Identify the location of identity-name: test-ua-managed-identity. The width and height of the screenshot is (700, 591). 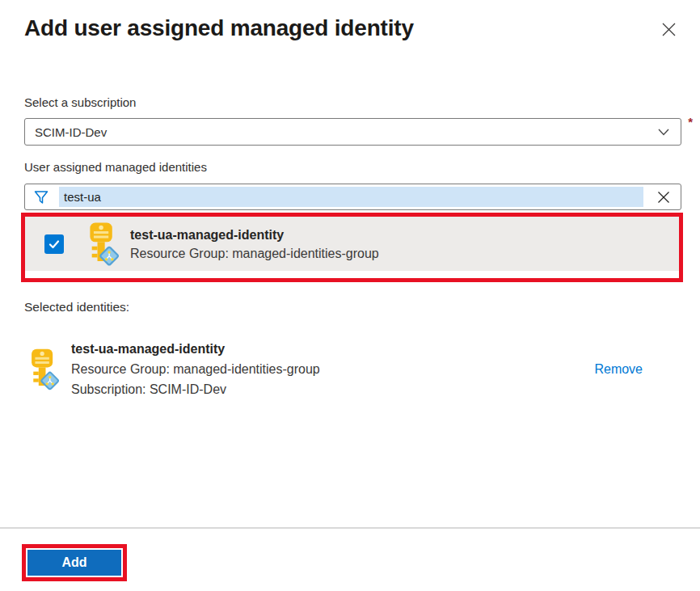
(255, 234).